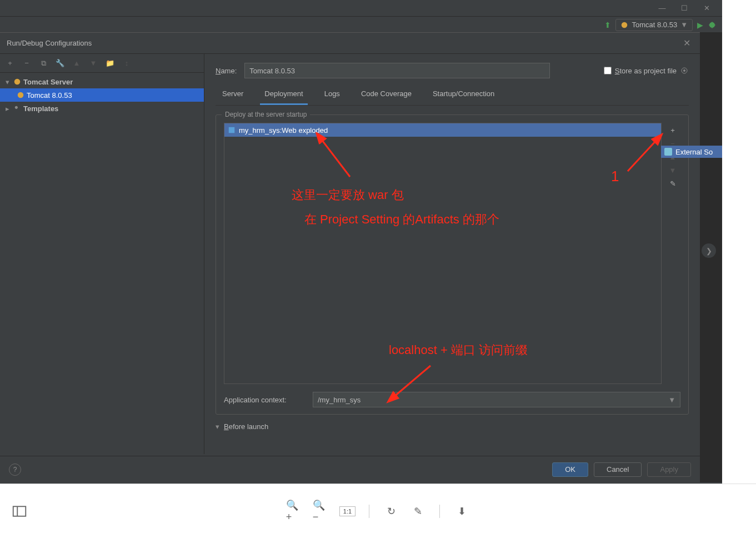 This screenshot has width=756, height=538. I want to click on tree-node-tomcat-server: ▾ Tomcat Server, so click(102, 82).